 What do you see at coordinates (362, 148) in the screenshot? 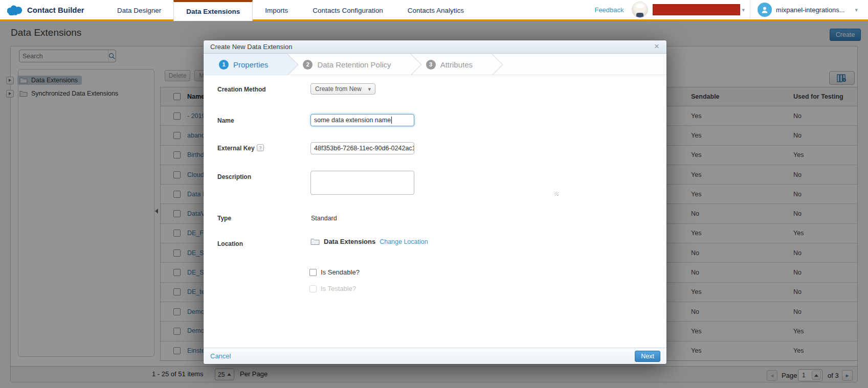
I see `external-key-input: 48f353b6-7268-11ec-90d6-0242ac1200` at bounding box center [362, 148].